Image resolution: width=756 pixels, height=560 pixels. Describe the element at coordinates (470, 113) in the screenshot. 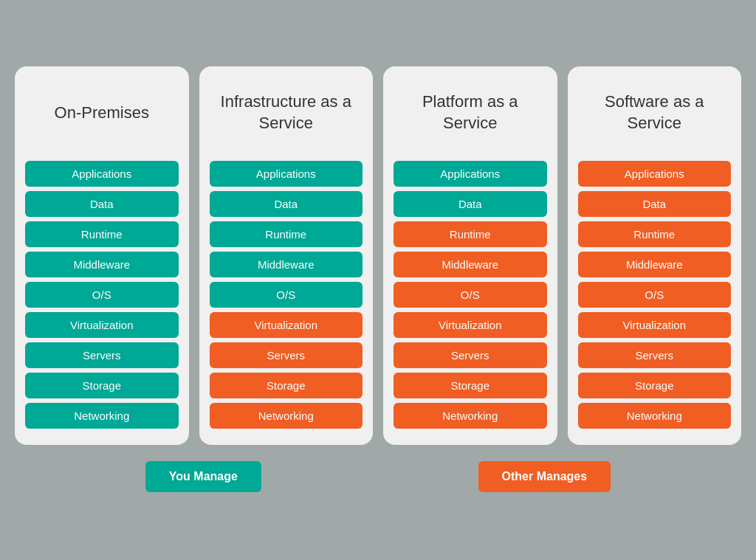

I see `column-title-paas: Platform as a Service` at that location.